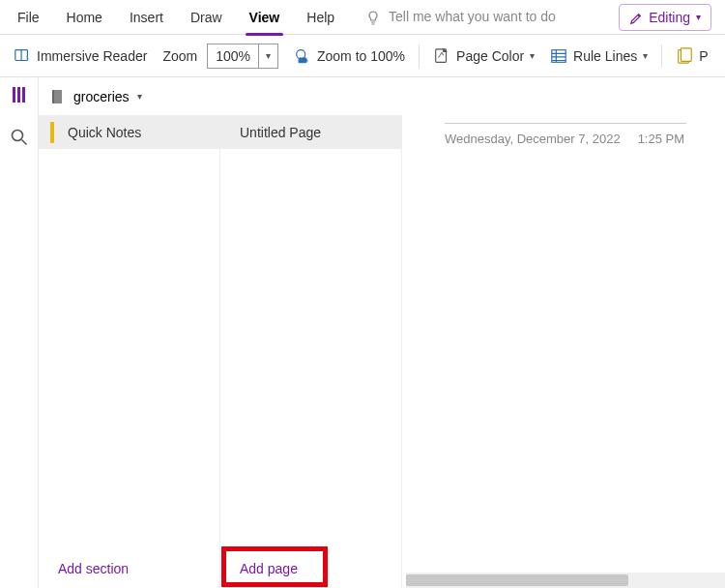 This screenshot has height=588, width=725. I want to click on section-label: Quick Notes, so click(104, 132).